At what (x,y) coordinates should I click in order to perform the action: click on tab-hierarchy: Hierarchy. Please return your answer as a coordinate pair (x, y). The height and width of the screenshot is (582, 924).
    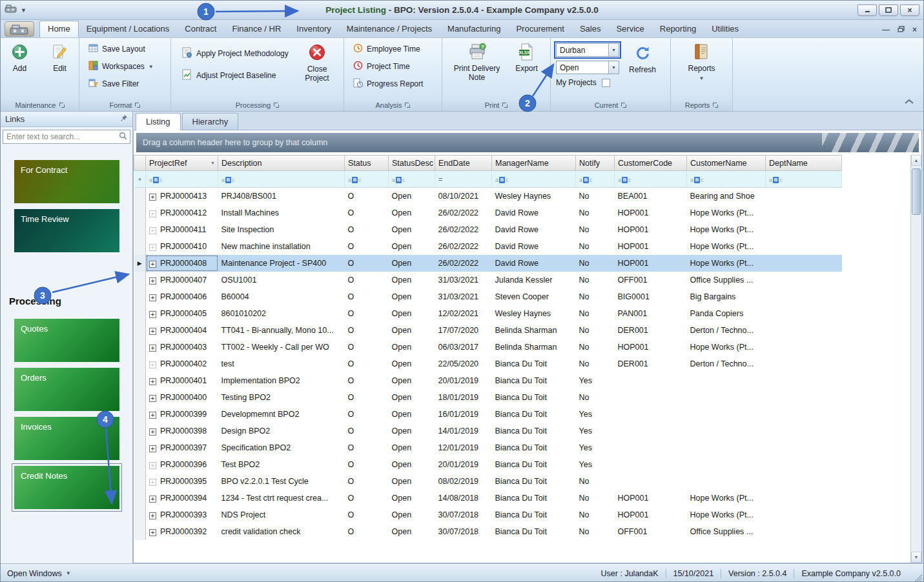
    Looking at the image, I should click on (210, 121).